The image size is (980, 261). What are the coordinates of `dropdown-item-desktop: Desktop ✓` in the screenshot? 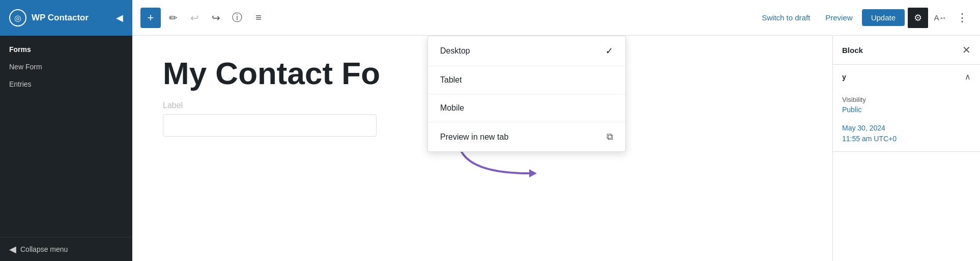 It's located at (527, 51).